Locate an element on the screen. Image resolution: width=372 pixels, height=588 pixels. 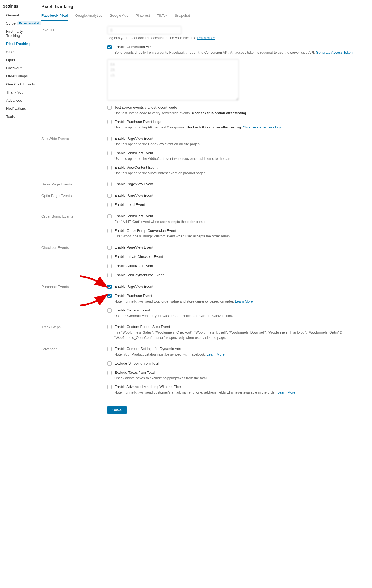
desc-track_steps-0: Fire "Woofunnels_Sales", "Woofunnels_Che… is located at coordinates (228, 335).